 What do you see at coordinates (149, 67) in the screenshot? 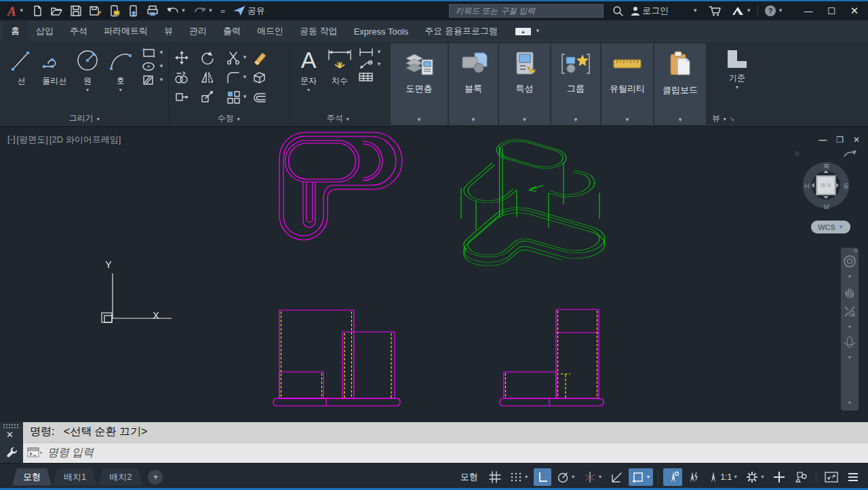
I see `ellipse-tool-icon` at bounding box center [149, 67].